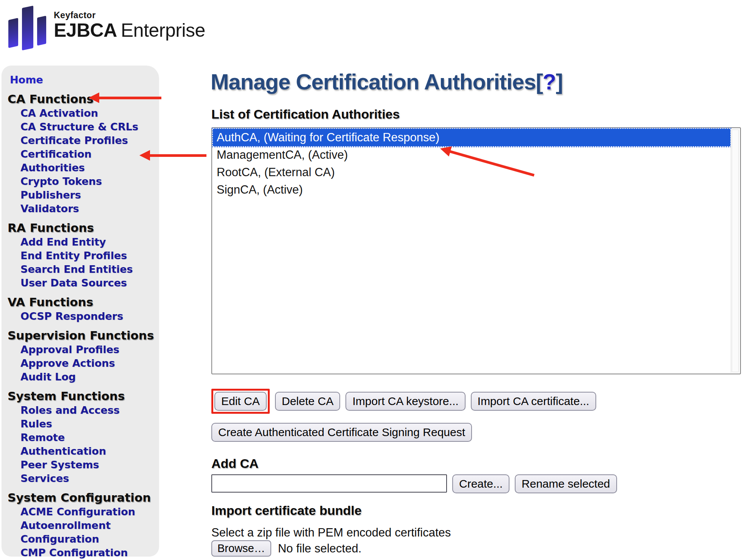 The width and height of the screenshot is (750, 560). Describe the element at coordinates (342, 432) in the screenshot. I see `create-csr-button: Create Authenticated Certificate Signing…` at that location.